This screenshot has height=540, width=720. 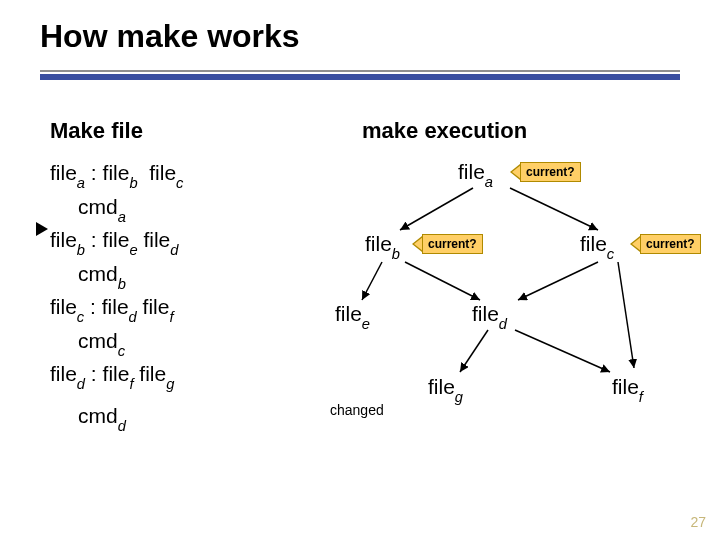 What do you see at coordinates (490, 316) in the screenshot?
I see `node-d: filed` at bounding box center [490, 316].